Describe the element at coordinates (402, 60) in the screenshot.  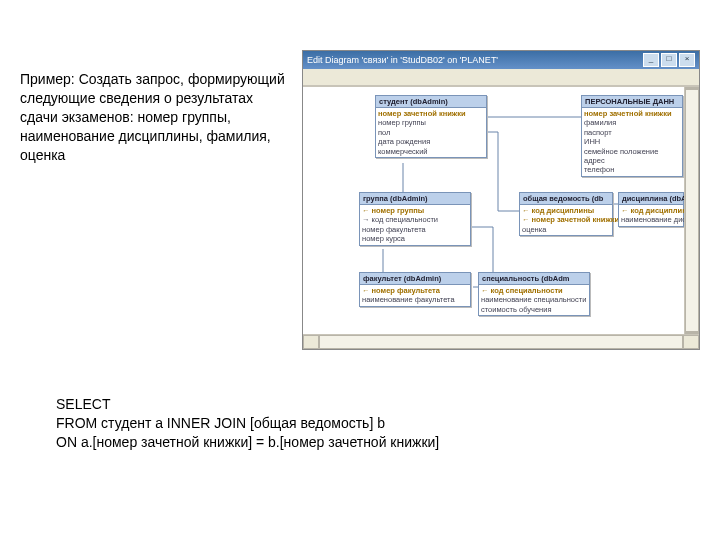
I see `window-title: Edit Diagram 'связи' in 'StudDB02' on 'P…` at that location.